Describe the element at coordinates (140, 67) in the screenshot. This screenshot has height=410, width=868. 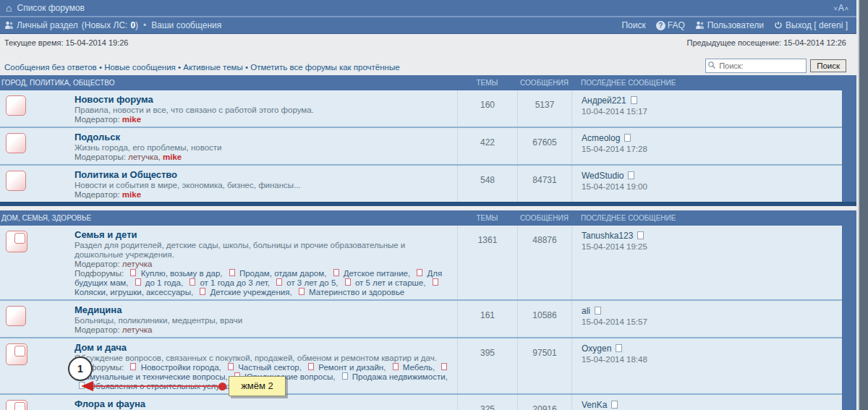
I see `quick-link: Новые сообщения` at that location.